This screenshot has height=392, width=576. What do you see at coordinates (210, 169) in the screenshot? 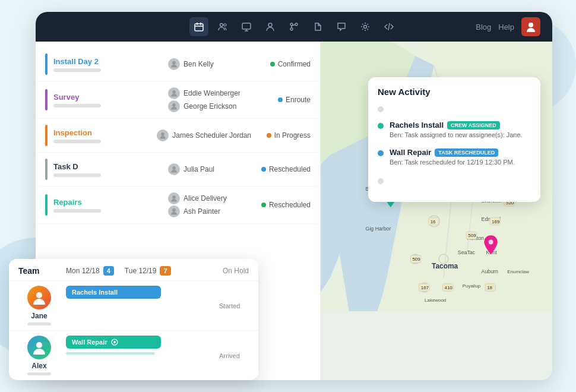
I see `assignee-row: Julia Paul` at bounding box center [210, 169].